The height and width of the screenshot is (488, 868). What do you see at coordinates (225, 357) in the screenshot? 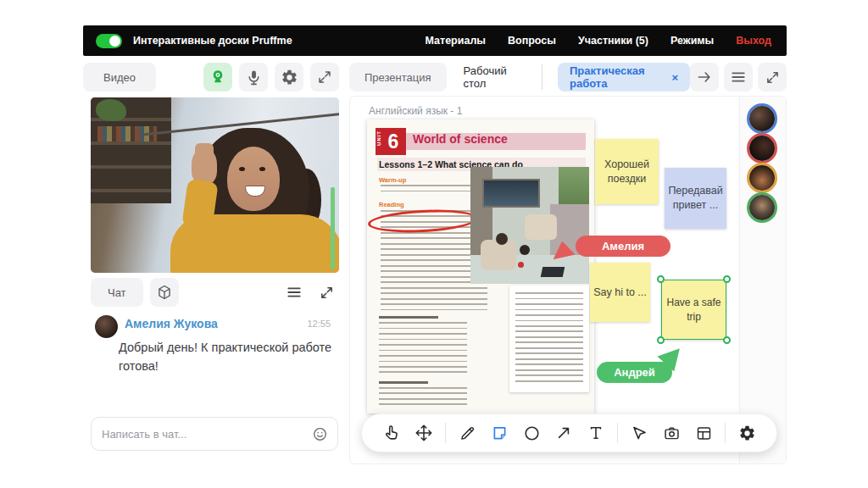
I see `message-text: Добрый день! К практической работе готов…` at bounding box center [225, 357].